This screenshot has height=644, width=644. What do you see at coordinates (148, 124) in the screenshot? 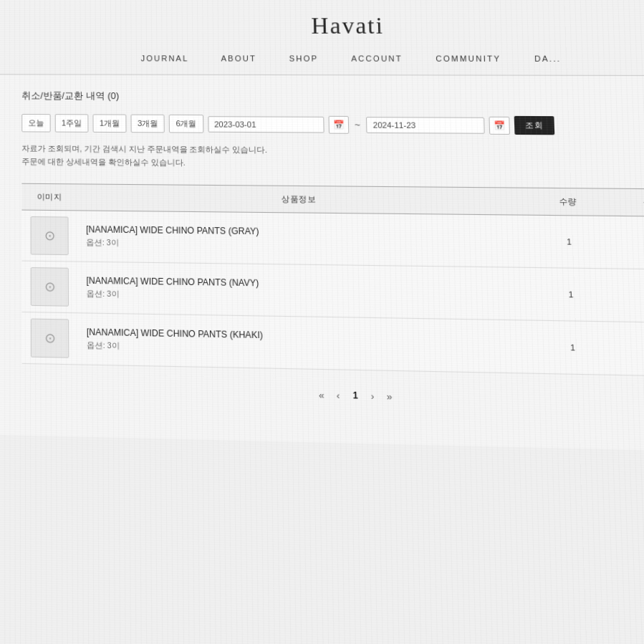
I see `filter-3month: 3개월` at bounding box center [148, 124].